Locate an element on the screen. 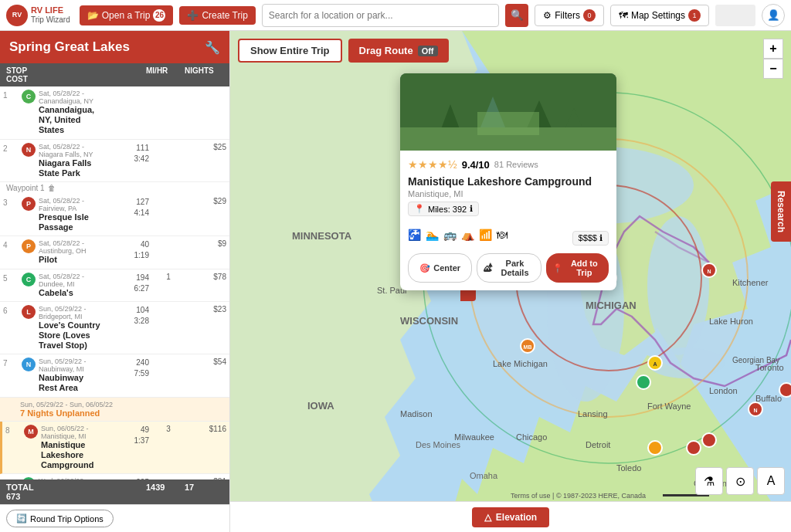 The image size is (791, 532). elevation-button: △ Elevation is located at coordinates (511, 517).